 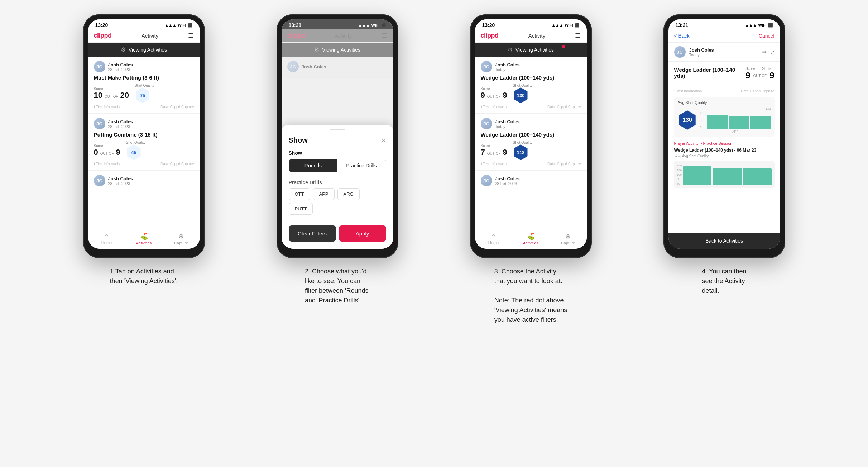 I want to click on nav-capture-1: ⊕ Capture, so click(x=181, y=239).